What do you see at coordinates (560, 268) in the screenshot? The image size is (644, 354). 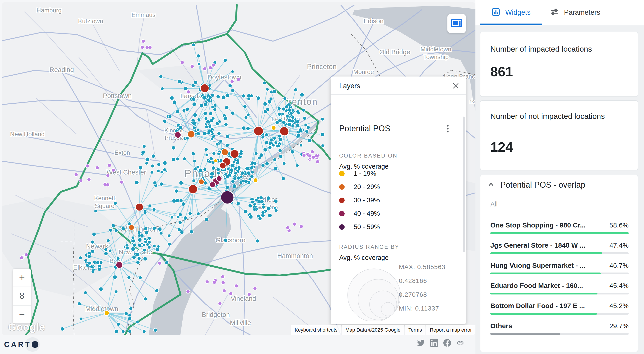 I see `overlap-row: Hung Vuong Supermarket - ...46.7%` at bounding box center [560, 268].